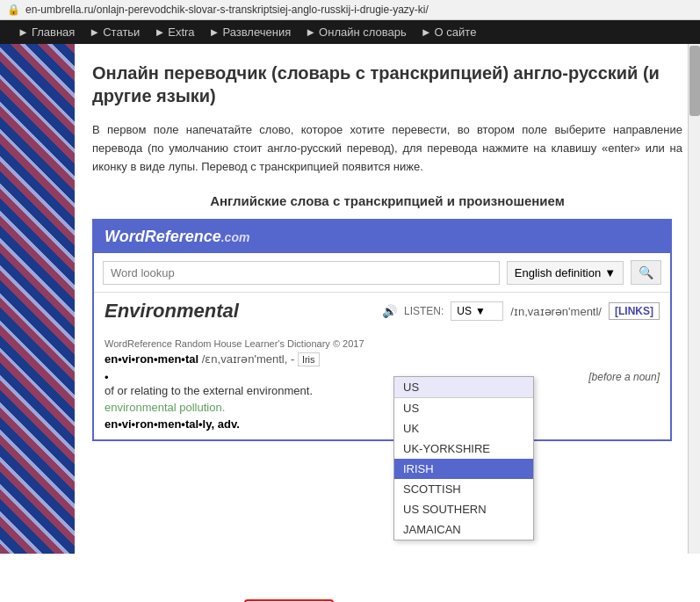 The height and width of the screenshot is (602, 700). Describe the element at coordinates (387, 200) in the screenshot. I see `section-heading: Английские слова с транскрипцией и произ…` at that location.